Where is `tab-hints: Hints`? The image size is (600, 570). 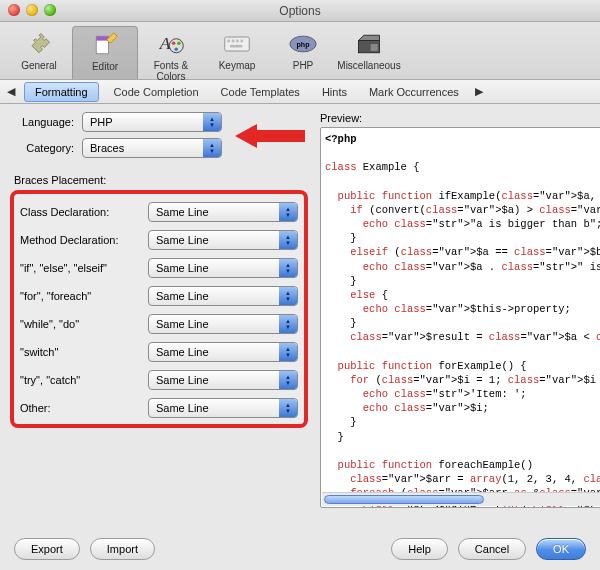 tab-hints: Hints is located at coordinates (334, 92).